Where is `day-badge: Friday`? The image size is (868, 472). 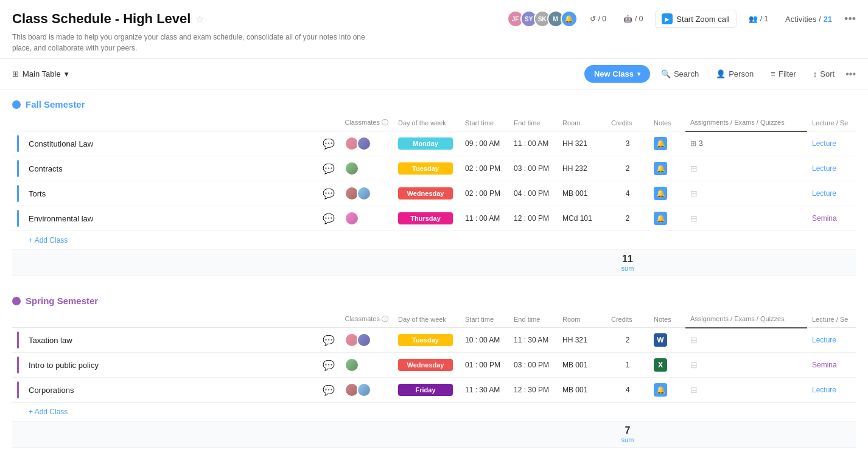 day-badge: Friday is located at coordinates (425, 390).